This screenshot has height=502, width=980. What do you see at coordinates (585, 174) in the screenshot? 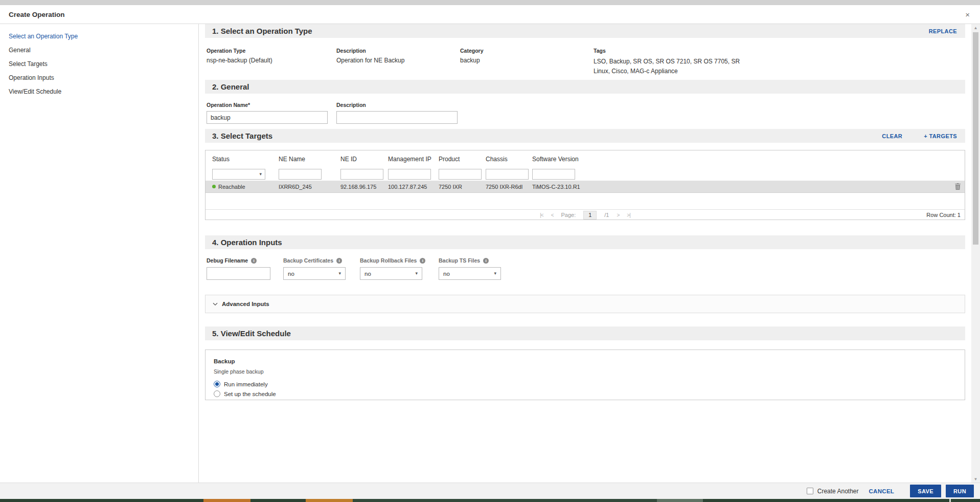
I see `targets-filter-row: ▾` at bounding box center [585, 174].